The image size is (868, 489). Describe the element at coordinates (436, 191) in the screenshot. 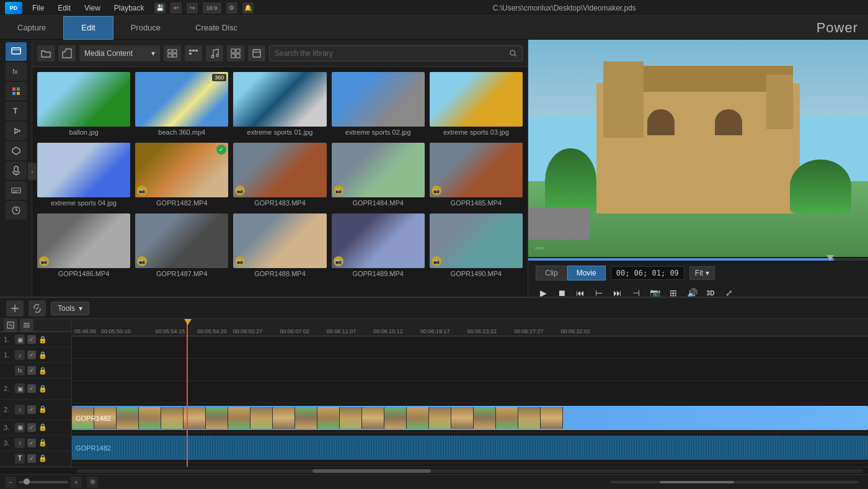

I see `camera-icon: 📷` at that location.